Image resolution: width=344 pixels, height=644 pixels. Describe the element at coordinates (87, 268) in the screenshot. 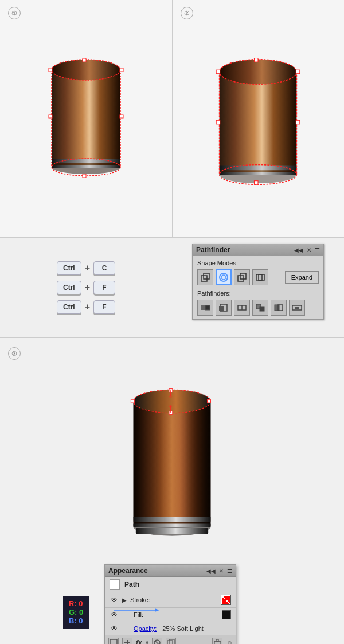

I see `plus-1: +` at that location.